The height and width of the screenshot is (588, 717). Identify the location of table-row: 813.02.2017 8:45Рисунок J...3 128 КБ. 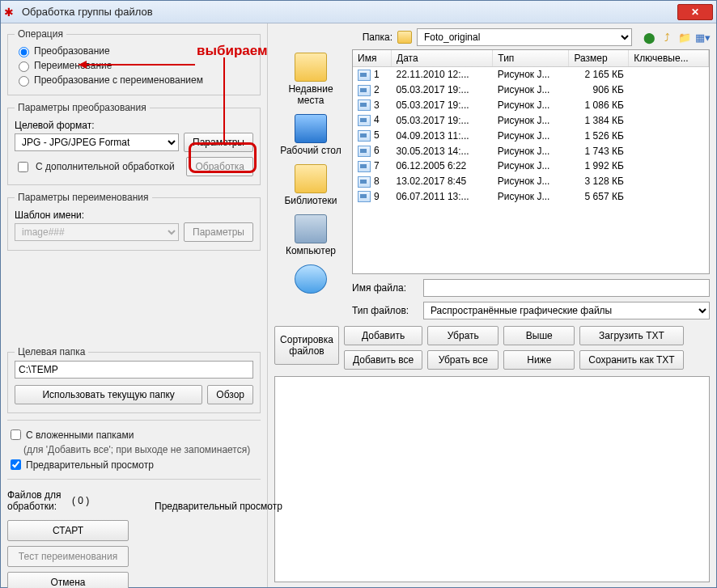
(531, 181).